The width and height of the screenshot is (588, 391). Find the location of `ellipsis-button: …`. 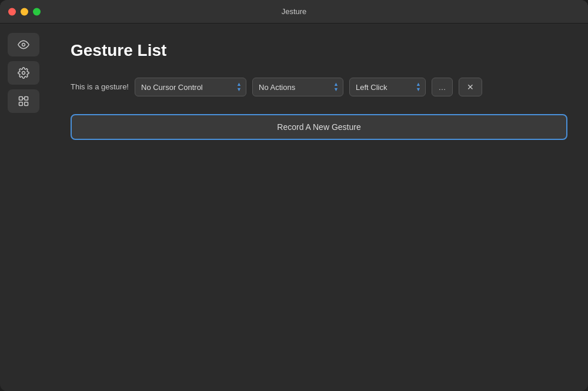

ellipsis-button: … is located at coordinates (442, 87).